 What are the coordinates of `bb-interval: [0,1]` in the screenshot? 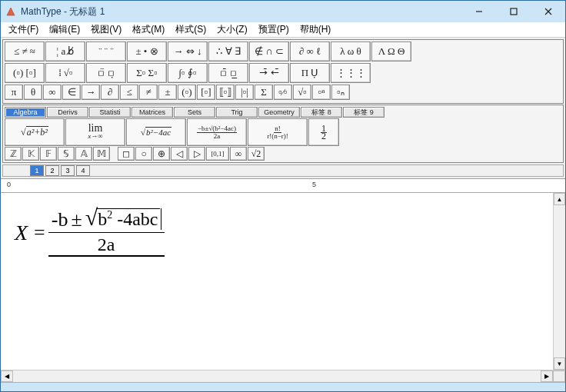 It's located at (218, 154).